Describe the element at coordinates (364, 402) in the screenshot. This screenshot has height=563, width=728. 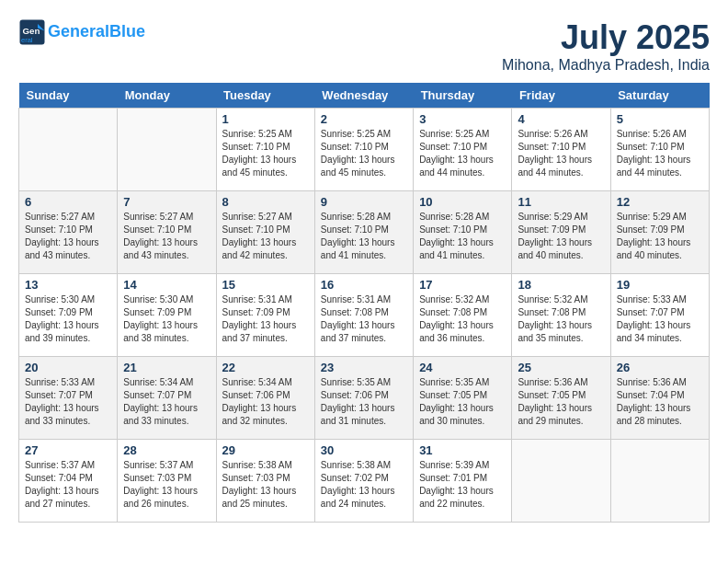
I see `day-info: Sunrise: 5:35 AM Sunset: 7:06 PM Dayligh…` at that location.